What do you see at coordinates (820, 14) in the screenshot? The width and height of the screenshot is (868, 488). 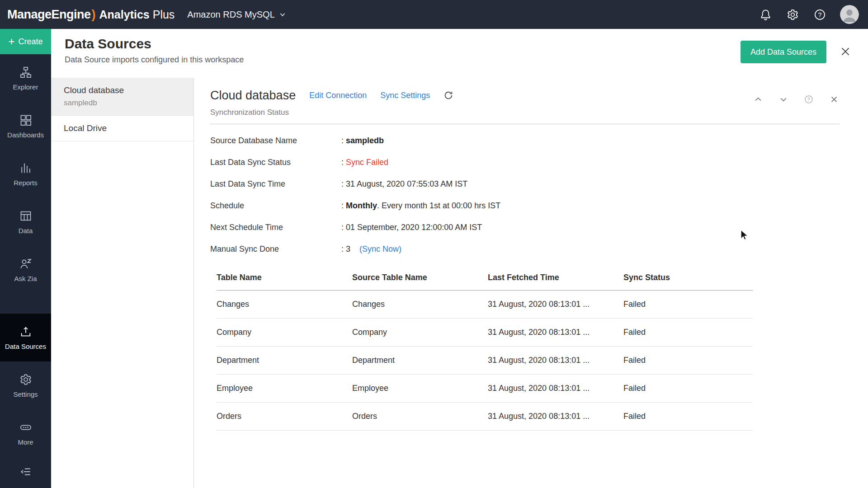 I see `help-button: ?` at bounding box center [820, 14].